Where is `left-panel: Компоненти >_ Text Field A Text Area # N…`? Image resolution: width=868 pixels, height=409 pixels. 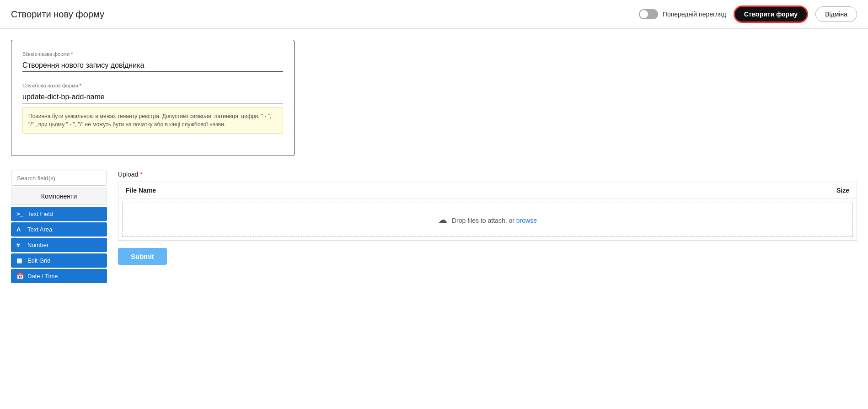 left-panel: Компоненти >_ Text Field A Text Area # N… is located at coordinates (59, 228).